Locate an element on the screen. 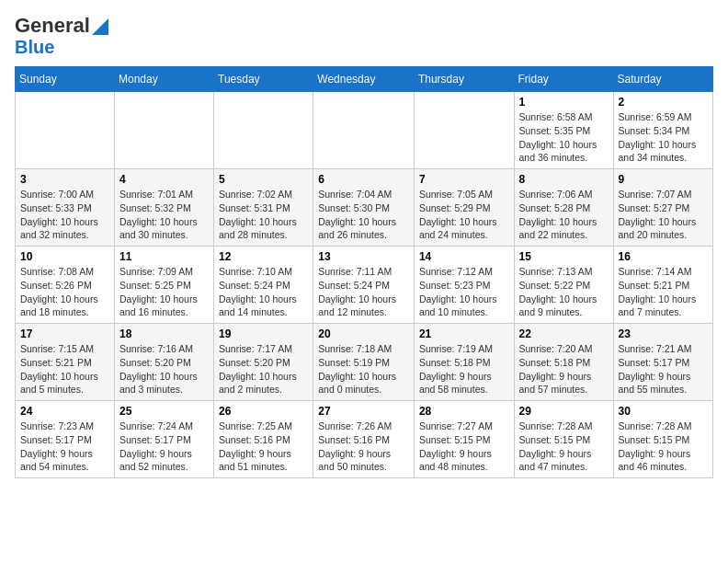 The height and width of the screenshot is (563, 728). calendar-cell: 1Sunrise: 6:58 AM Sunset: 5:35 PM Daylig… is located at coordinates (563, 131).